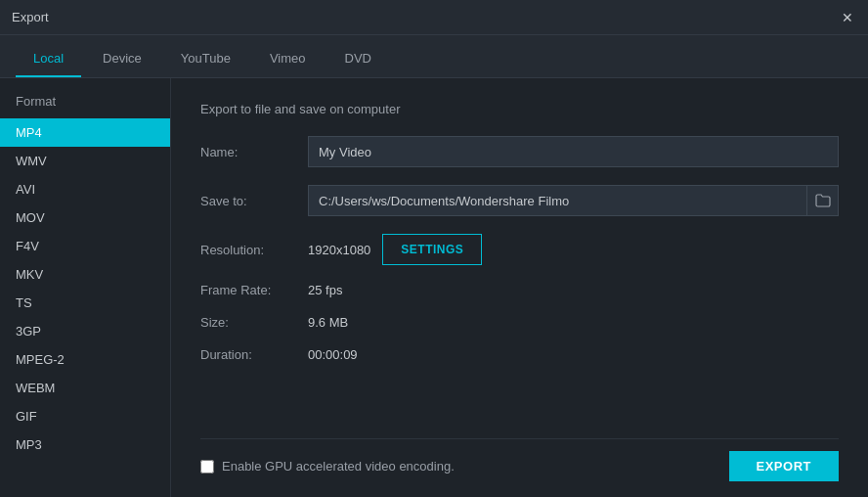 The image size is (868, 497). What do you see at coordinates (254, 323) in the screenshot?
I see `size-label: Size:` at bounding box center [254, 323].